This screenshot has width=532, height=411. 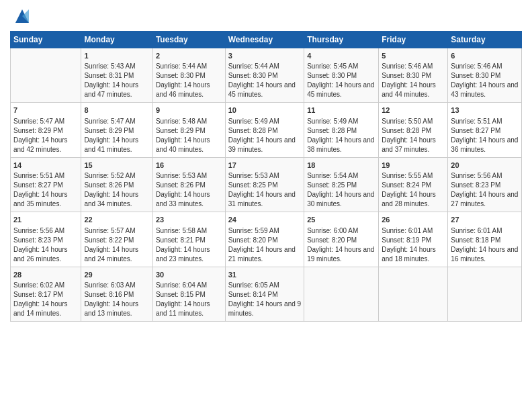 I want to click on calendar-cell: 10Sunrise: 5:49 AMSunset: 8:28 PMDayligh…, so click(x=265, y=130).